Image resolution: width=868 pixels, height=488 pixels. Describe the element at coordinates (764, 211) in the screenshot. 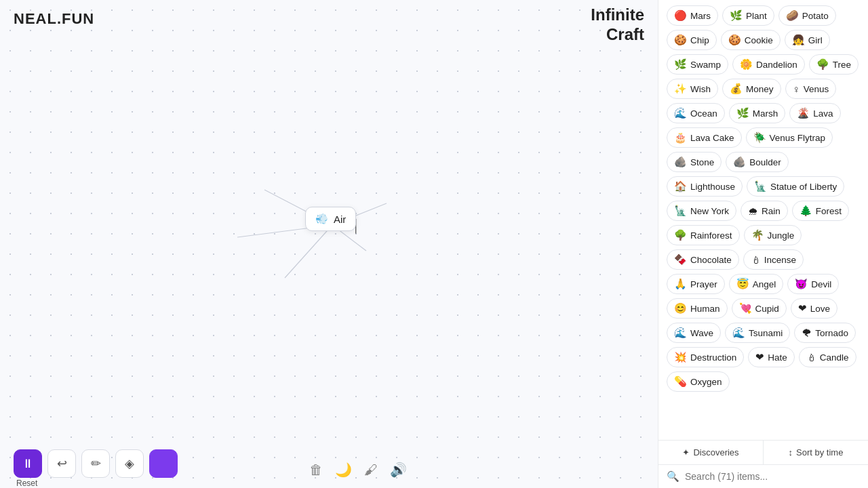

I see `list-item: 🌧Rain` at that location.